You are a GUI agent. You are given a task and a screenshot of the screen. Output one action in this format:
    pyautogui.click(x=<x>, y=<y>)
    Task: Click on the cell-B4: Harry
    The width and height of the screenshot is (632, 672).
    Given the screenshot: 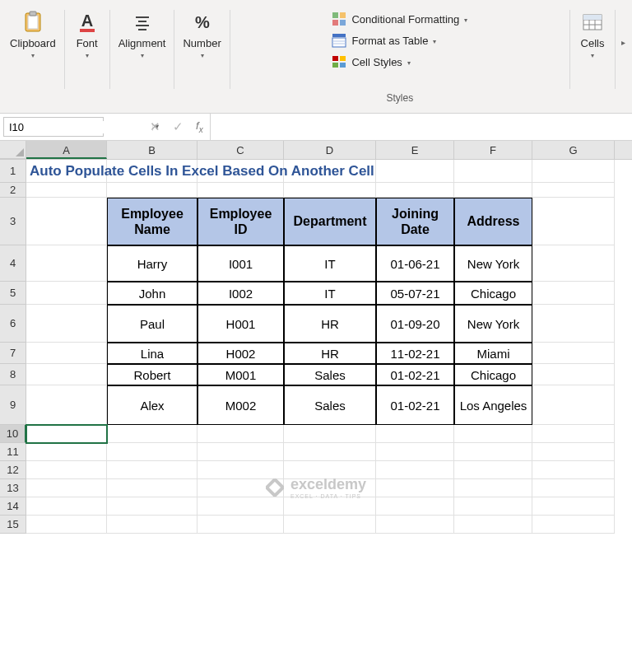 What is the action you would take?
    pyautogui.click(x=152, y=264)
    